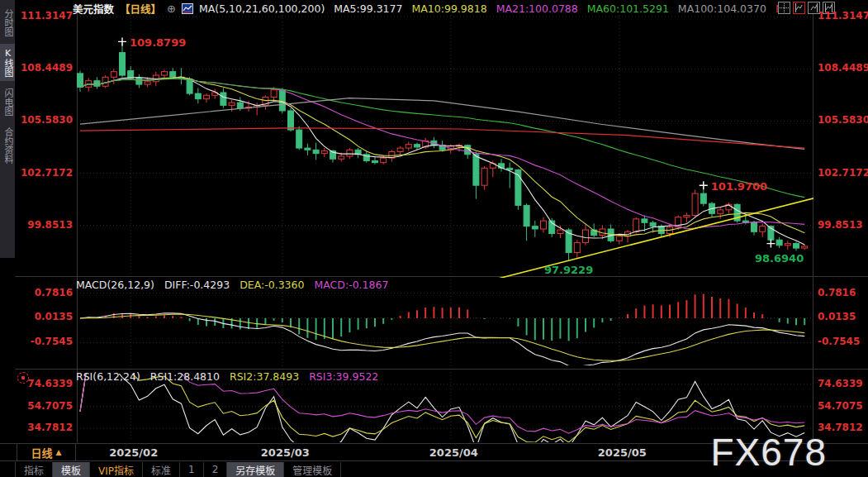  What do you see at coordinates (814, 8) in the screenshot?
I see `right-axis-chart-icon` at bounding box center [814, 8].